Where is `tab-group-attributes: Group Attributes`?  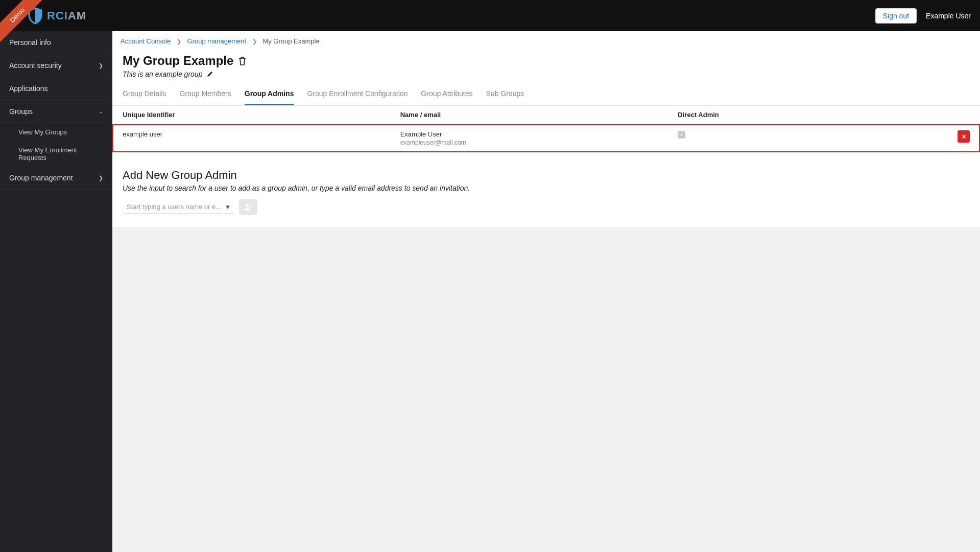 tab-group-attributes: Group Attributes is located at coordinates (446, 94).